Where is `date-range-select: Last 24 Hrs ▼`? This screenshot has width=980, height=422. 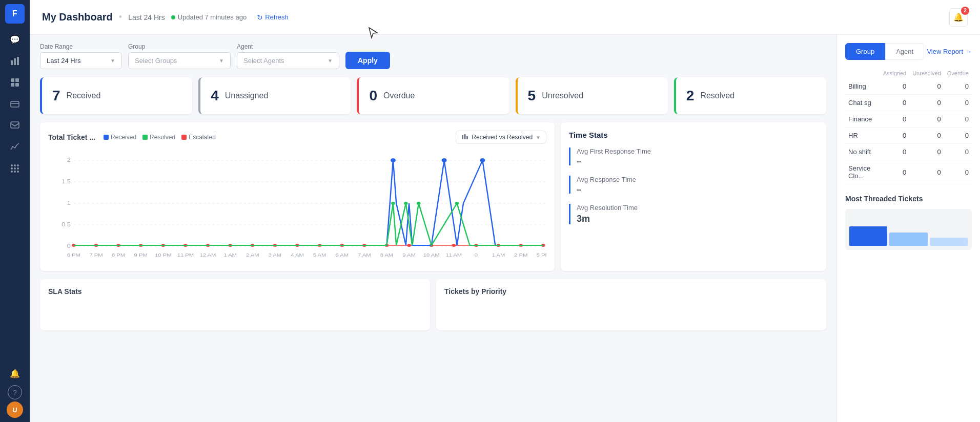
date-range-select: Last 24 Hrs ▼ is located at coordinates (81, 60).